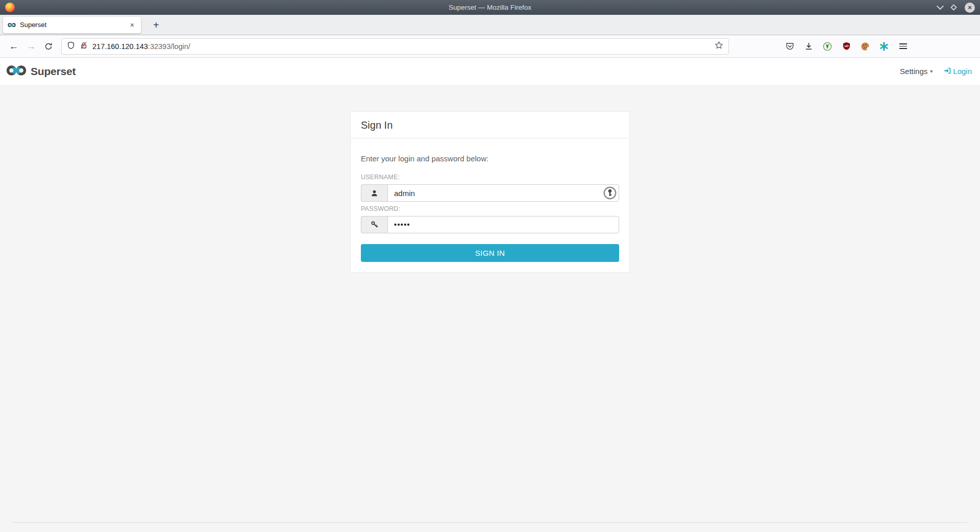 The image size is (980, 532). Describe the element at coordinates (490, 192) in the screenshot. I see `sign-in-panel: Sign In Enter your login and password be…` at that location.